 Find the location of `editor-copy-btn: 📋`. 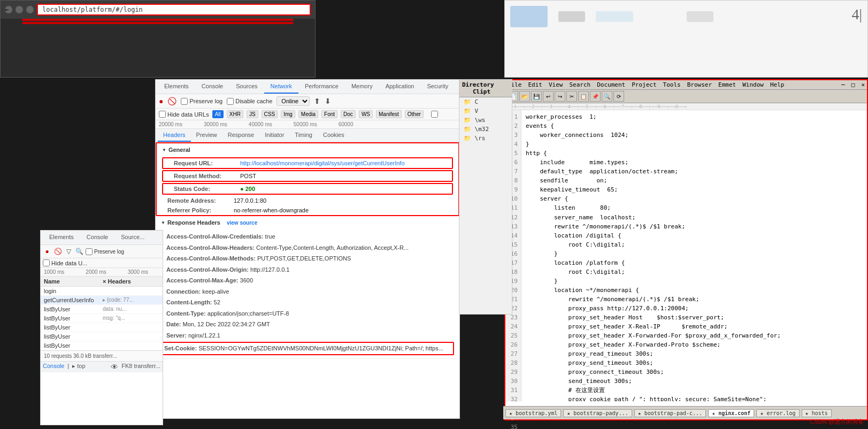

editor-copy-btn: 📋 is located at coordinates (583, 96).